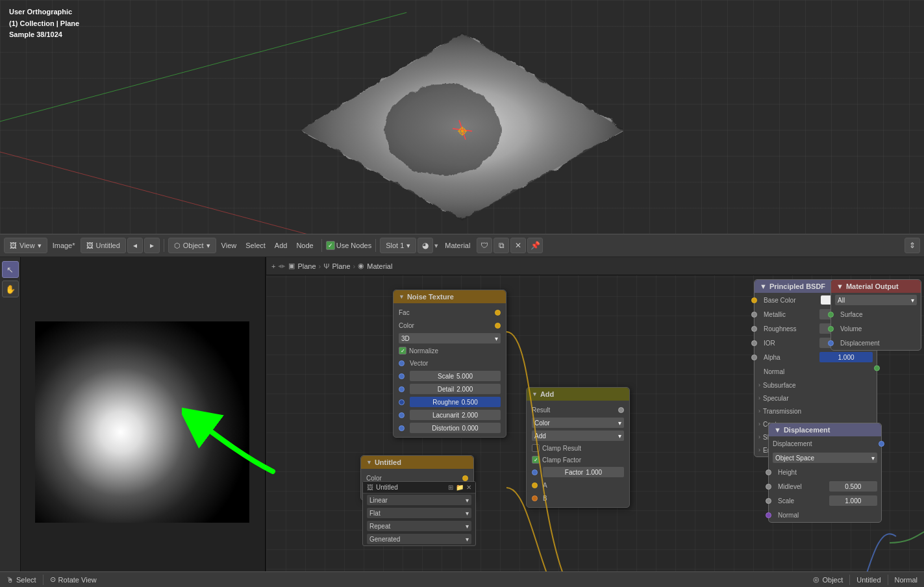  What do you see at coordinates (44, 35) in the screenshot?
I see `viewport-sample: Sample 38/1024` at bounding box center [44, 35].